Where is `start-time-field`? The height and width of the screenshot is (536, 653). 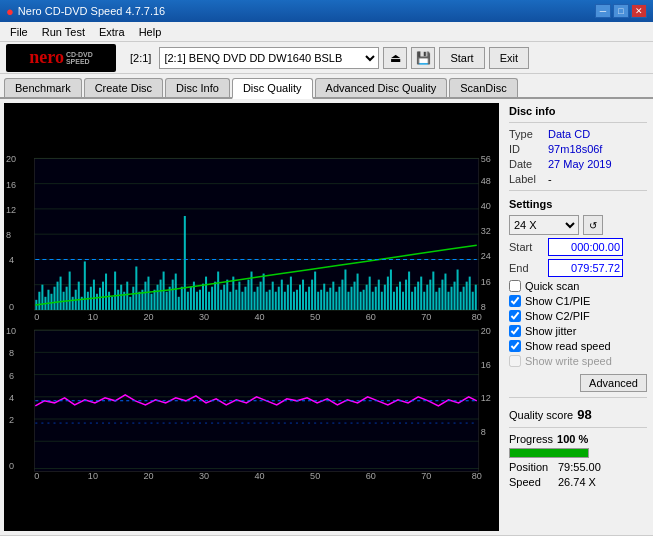
start-time-field is located at coordinates (586, 247).